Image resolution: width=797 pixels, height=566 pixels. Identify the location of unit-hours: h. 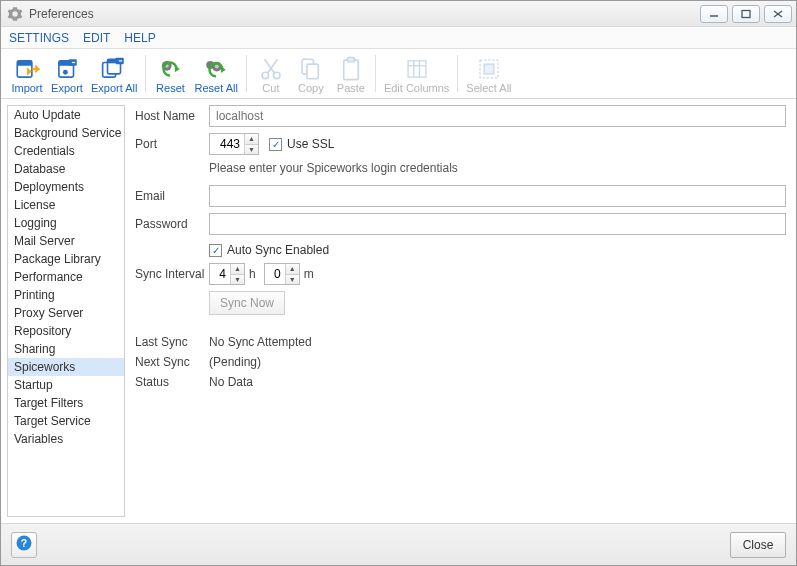
(252, 274).